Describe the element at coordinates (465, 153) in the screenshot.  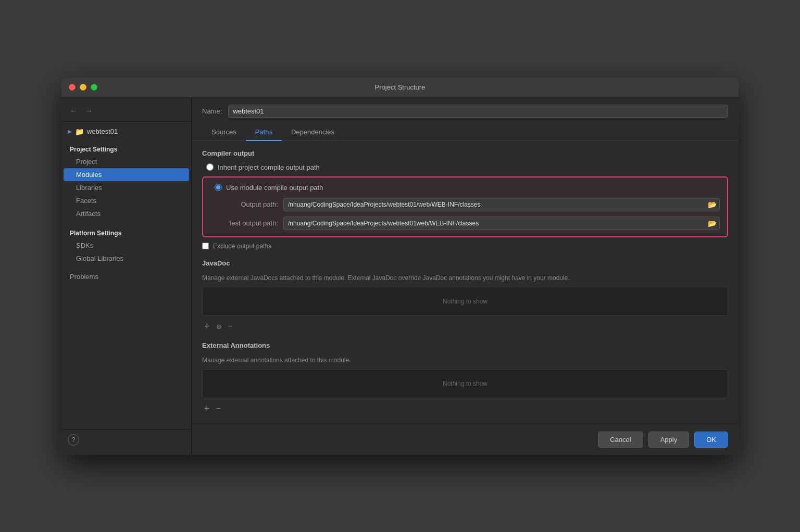
I see `compiler-output-title: Compiler output` at that location.